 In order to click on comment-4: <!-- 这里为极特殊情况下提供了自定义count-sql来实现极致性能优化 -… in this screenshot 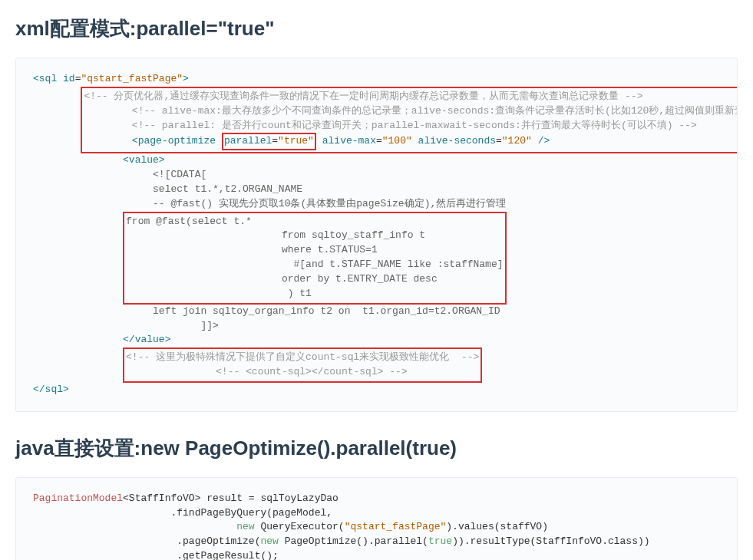, I will do `click(302, 357)`.